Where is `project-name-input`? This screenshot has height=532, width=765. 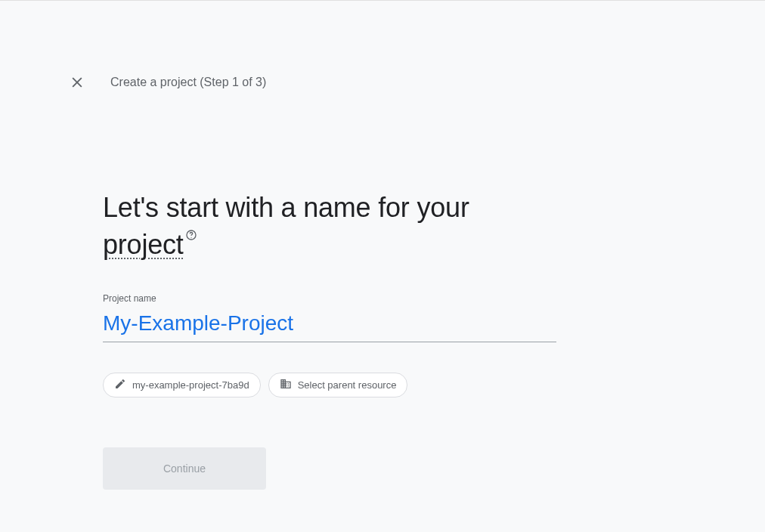
project-name-input is located at coordinates (330, 325).